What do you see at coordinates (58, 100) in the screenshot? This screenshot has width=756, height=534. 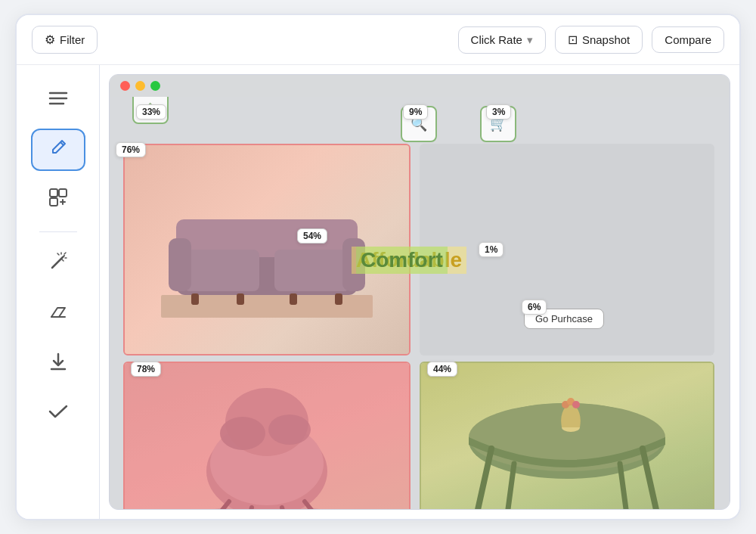 I see `sidebar-item-list` at bounding box center [58, 100].